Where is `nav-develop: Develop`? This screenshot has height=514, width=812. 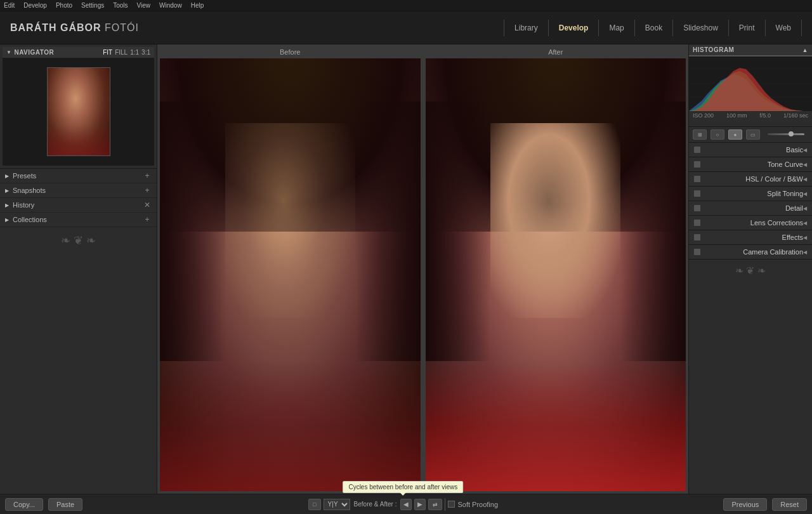 nav-develop: Develop is located at coordinates (574, 28).